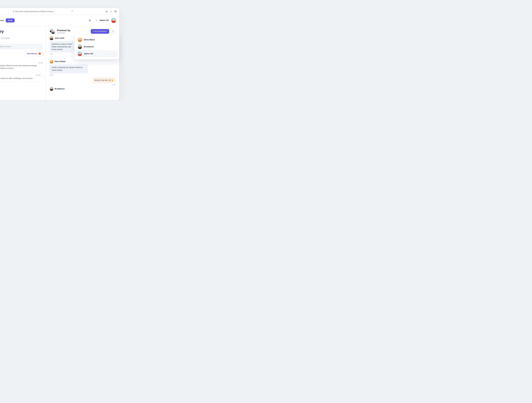 This screenshot has height=403, width=532. I want to click on message-time: 11:50, so click(82, 75).